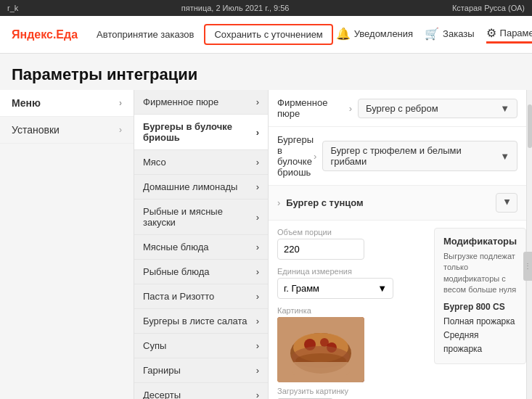 This screenshot has height=399, width=532. What do you see at coordinates (302, 289) in the screenshot?
I see `unit-value: г. Грамм` at bounding box center [302, 289].